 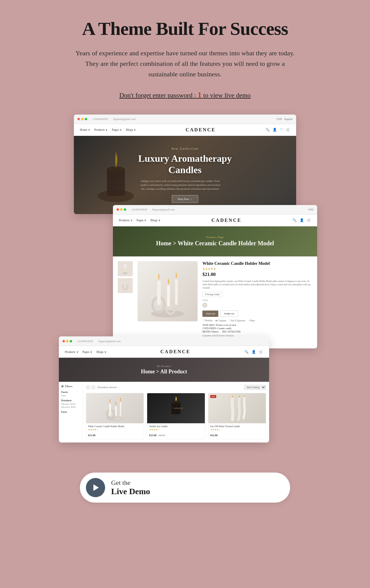 I want to click on browser-bar-3: +21456414547 Support@gmail.com, so click(x=164, y=341).